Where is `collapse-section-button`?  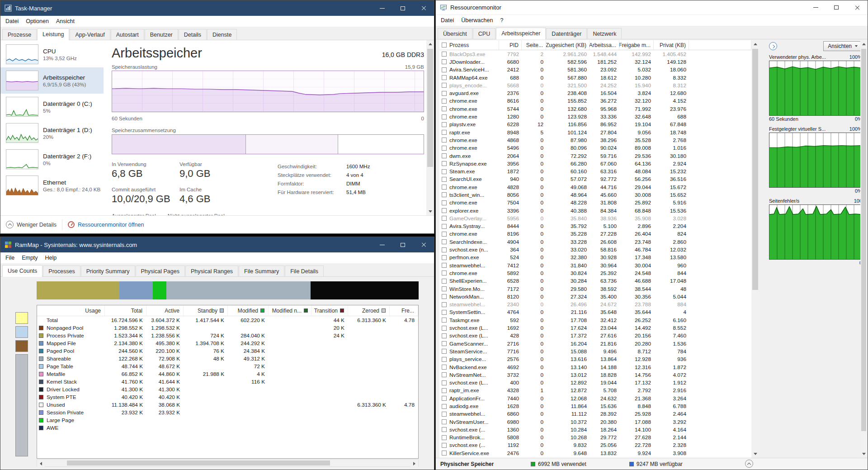
collapse-section-button is located at coordinates (749, 464).